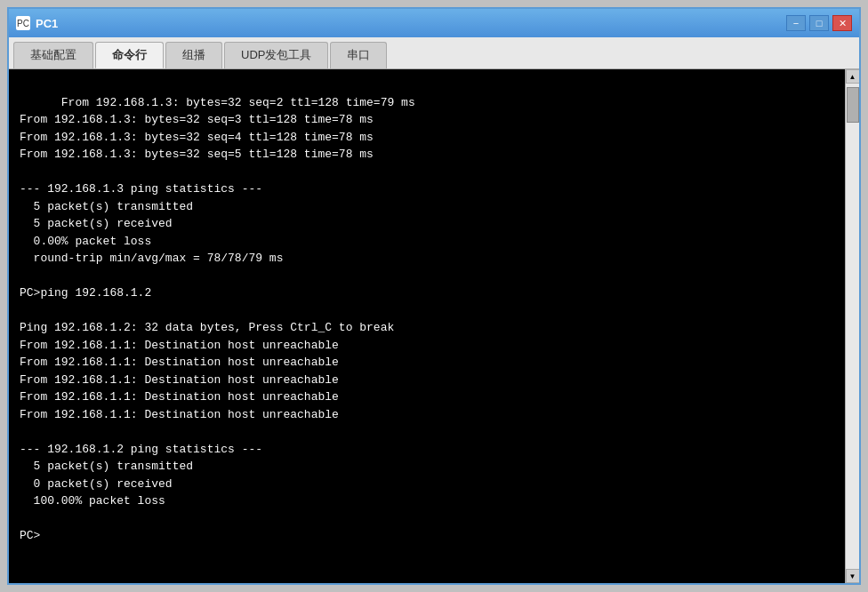 The image size is (868, 592). Describe the element at coordinates (819, 23) in the screenshot. I see `title-controls: − □ ✕` at that location.